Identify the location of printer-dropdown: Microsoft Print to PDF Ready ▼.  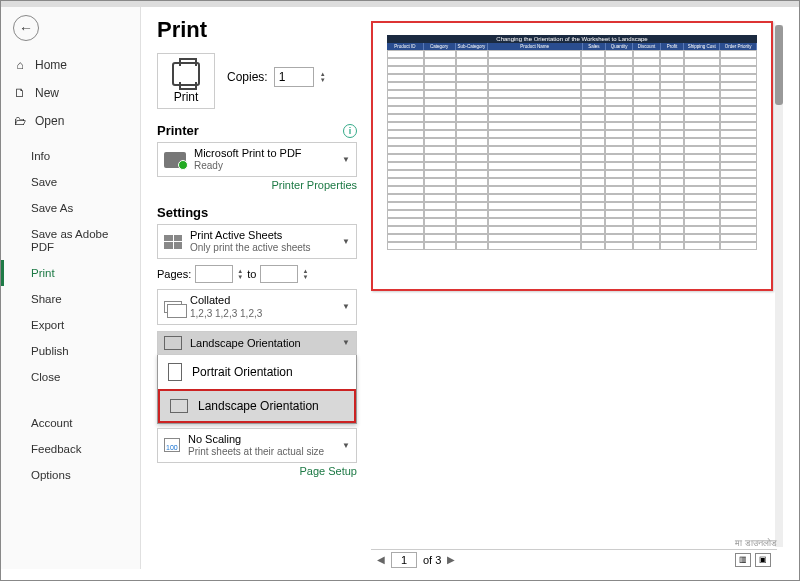
(257, 160).